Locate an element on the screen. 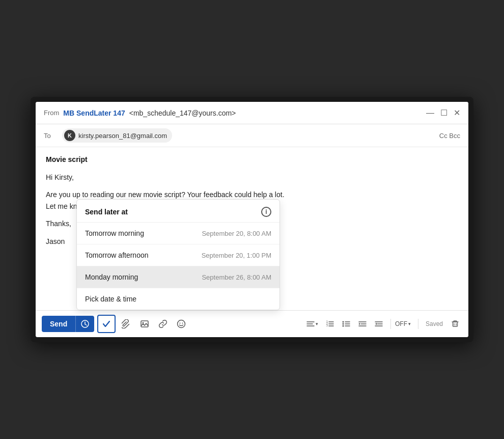  sender-email: <mb_schedule_147@yours.com> is located at coordinates (183, 113).